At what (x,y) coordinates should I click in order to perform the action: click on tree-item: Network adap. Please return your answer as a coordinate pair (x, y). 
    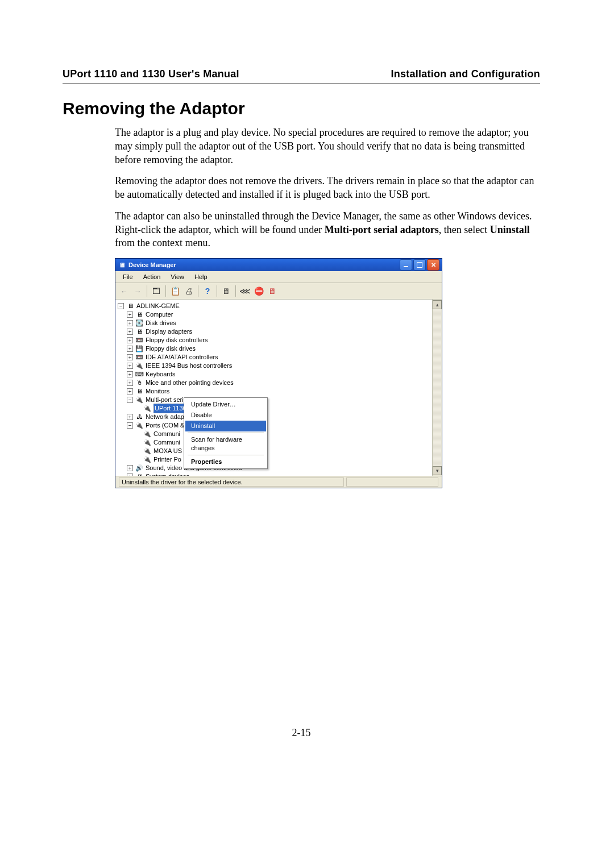
    Looking at the image, I should click on (165, 417).